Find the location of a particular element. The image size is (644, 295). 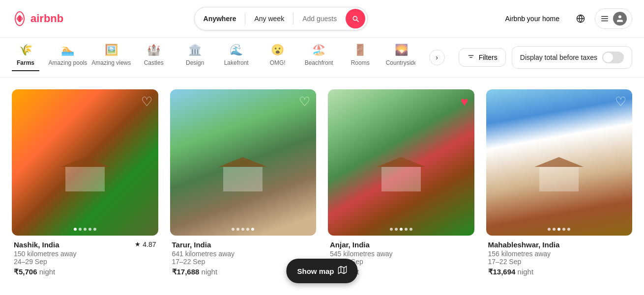

price-amount: ₹13,694 is located at coordinates (503, 272).